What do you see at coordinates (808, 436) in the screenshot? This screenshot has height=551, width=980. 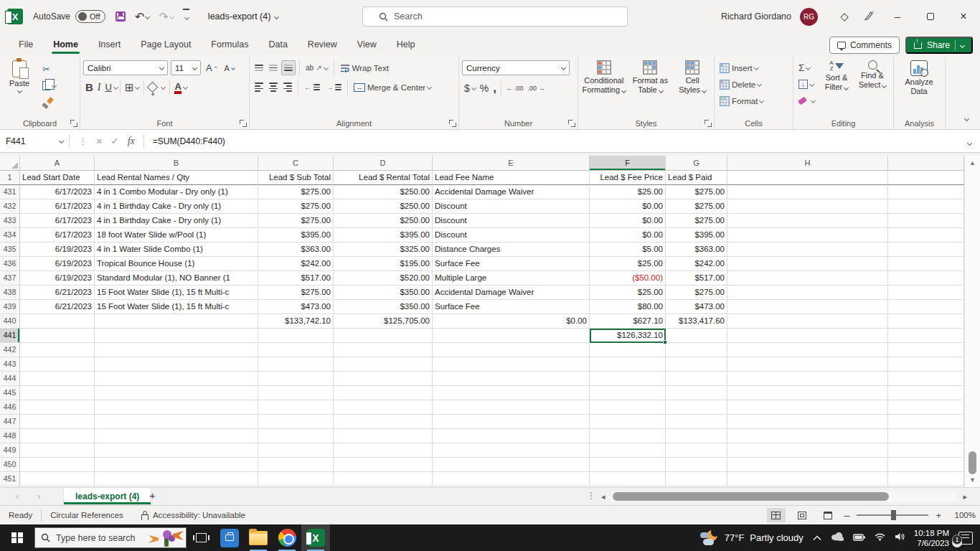 I see `cell-H448` at bounding box center [808, 436].